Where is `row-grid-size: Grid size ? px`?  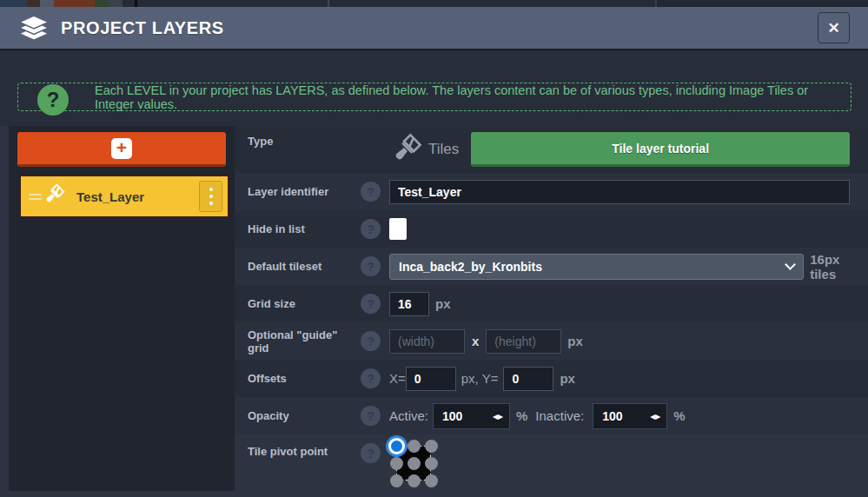
row-grid-size: Grid size ? px is located at coordinates (551, 304).